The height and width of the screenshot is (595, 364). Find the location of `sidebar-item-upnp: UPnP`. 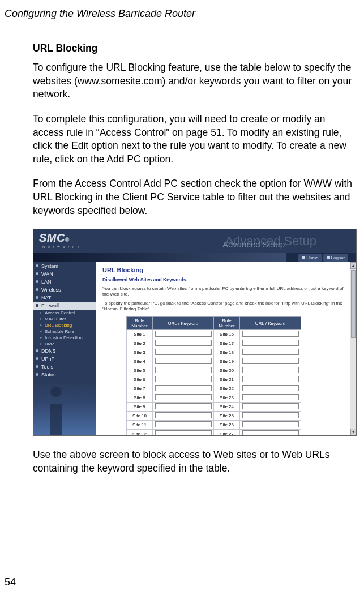

sidebar-item-upnp: UPnP is located at coordinates (65, 359).